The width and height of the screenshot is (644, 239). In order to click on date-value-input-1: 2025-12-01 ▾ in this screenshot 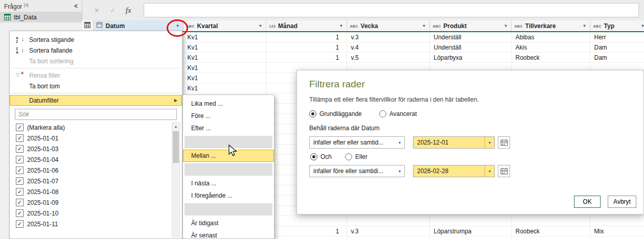, I will do `click(454, 142)`.